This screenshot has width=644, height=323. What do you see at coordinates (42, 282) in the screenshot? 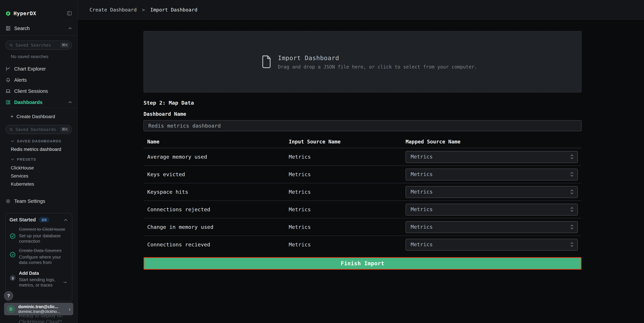
I see `step-description: Start sending logs, metrics, or traces` at bounding box center [42, 282].